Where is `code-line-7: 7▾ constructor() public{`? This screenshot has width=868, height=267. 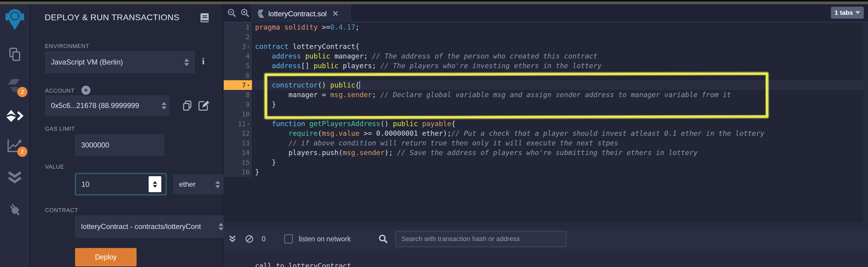
code-line-7: 7▾ constructor() public{ is located at coordinates (546, 85).